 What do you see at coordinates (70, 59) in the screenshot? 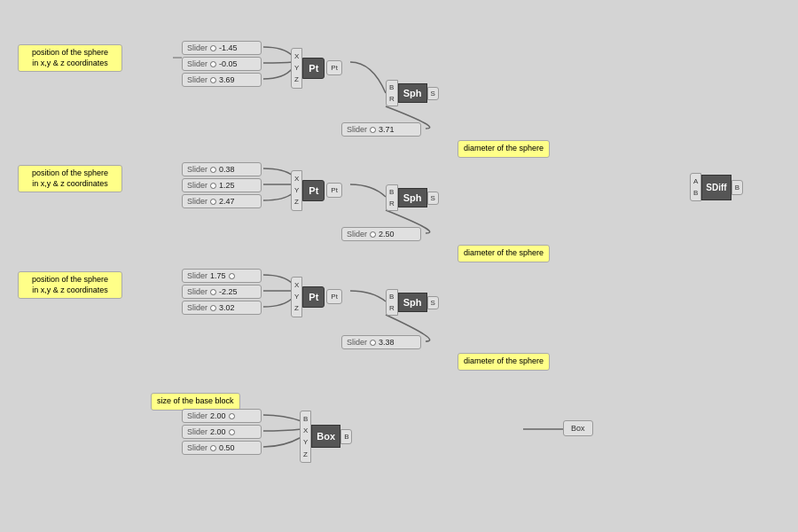
I see `note-label-1: position of the sphere in x,y & z coordi…` at bounding box center [70, 59].